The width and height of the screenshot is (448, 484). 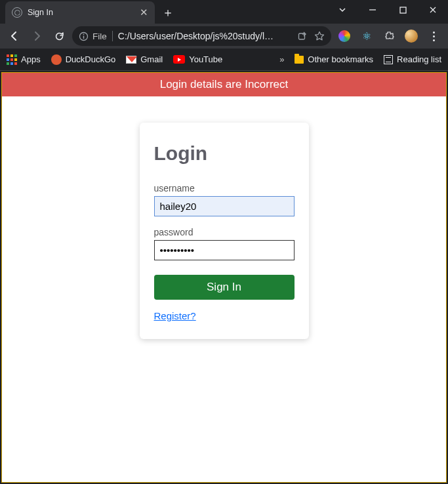 I want to click on signin-button: Sign In, so click(x=224, y=287).